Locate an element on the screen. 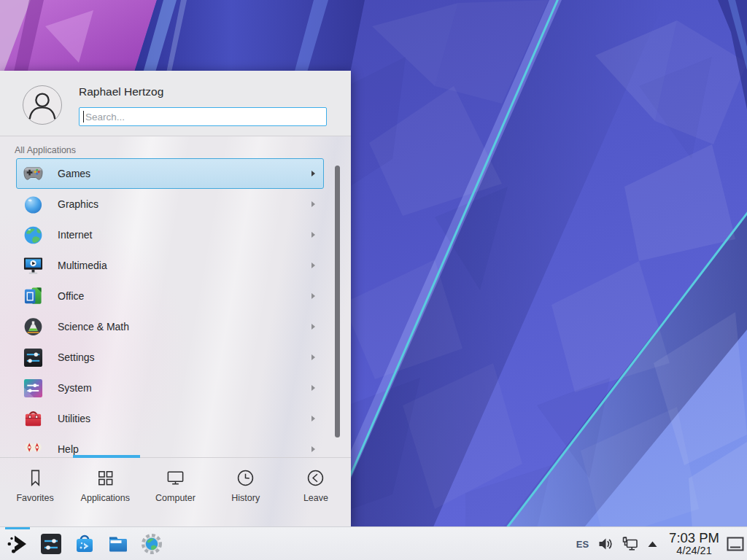 The image size is (747, 560). menu-item-label: Office is located at coordinates (71, 296).